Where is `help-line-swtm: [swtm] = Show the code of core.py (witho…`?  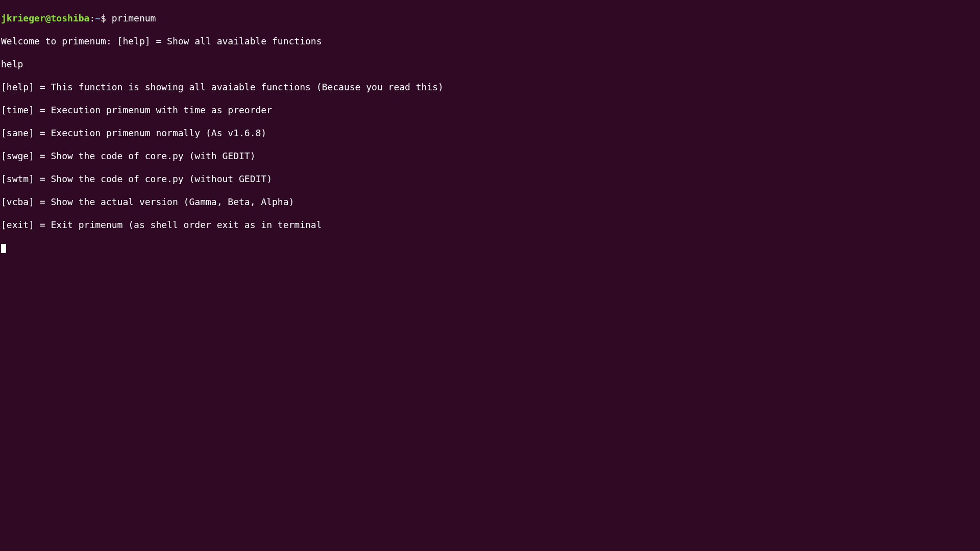 help-line-swtm: [swtm] = Show the code of core.py (witho… is located at coordinates (491, 180).